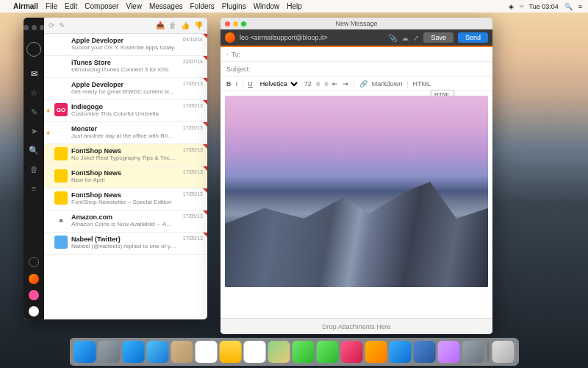 The height and width of the screenshot is (368, 588). Describe the element at coordinates (356, 326) in the screenshot. I see `attachment-drop-zone: Drop Attachments Here` at that location.